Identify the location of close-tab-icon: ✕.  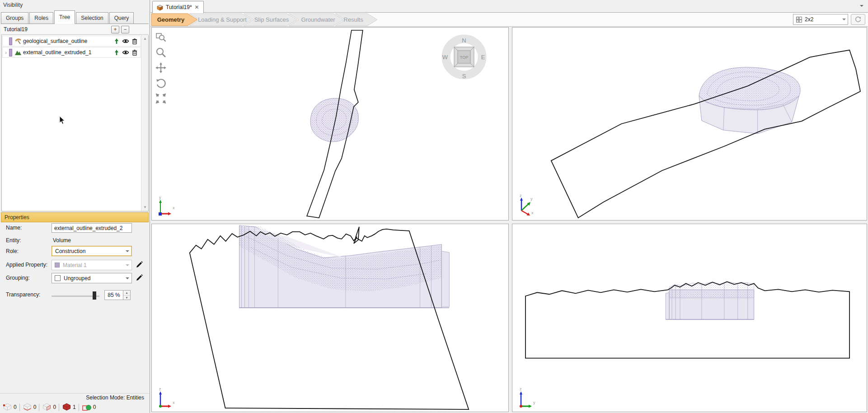
(197, 7).